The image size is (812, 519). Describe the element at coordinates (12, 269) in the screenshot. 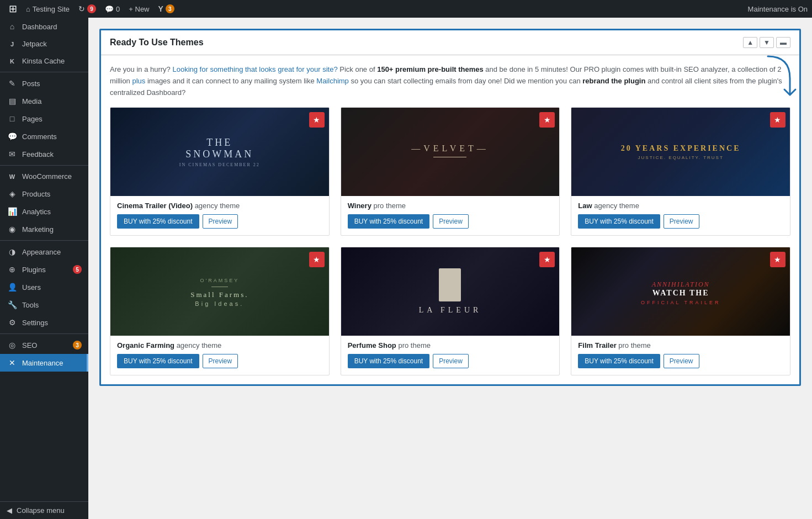

I see `plugins-icon: ⊕` at that location.